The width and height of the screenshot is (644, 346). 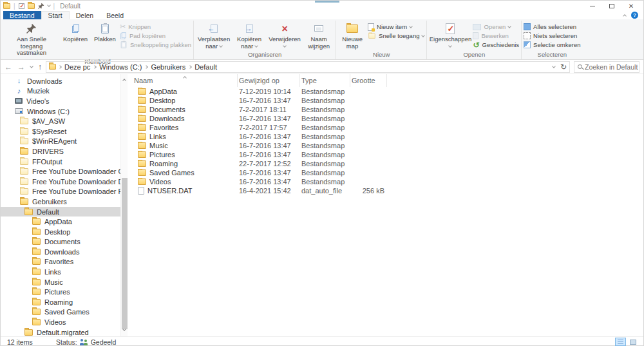 I want to click on file-row: Documents7-2-2017 18:11Bestandsmap, so click(x=385, y=110).